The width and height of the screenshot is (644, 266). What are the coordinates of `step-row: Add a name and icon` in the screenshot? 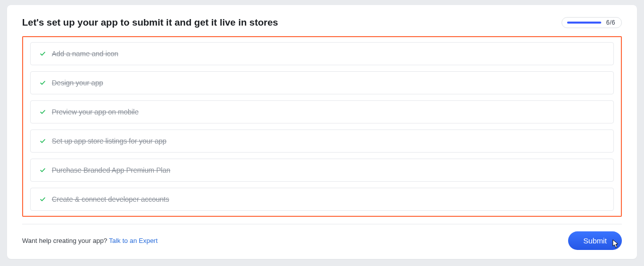 It's located at (322, 54).